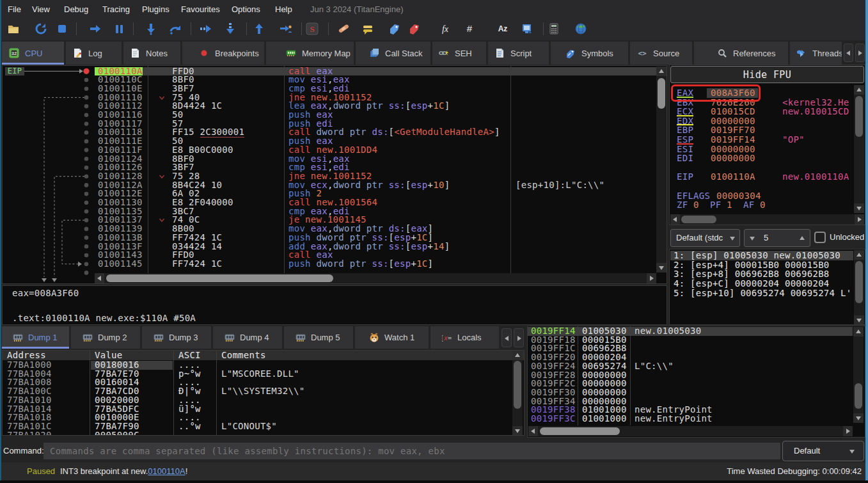  What do you see at coordinates (762, 284) in the screenshot?
I see `argument-row: 4: [esp+C] 00000204 00000204` at bounding box center [762, 284].